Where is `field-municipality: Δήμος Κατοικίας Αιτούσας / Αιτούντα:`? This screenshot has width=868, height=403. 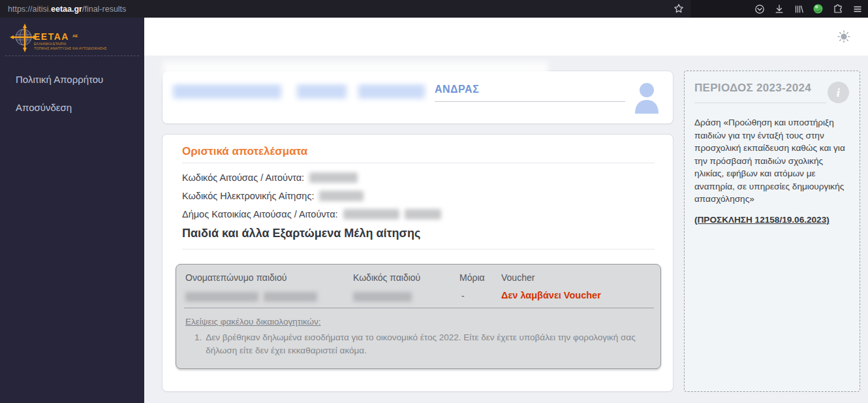 field-municipality: Δήμος Κατοικίας Αιτούσας / Αιτούντα: is located at coordinates (312, 214).